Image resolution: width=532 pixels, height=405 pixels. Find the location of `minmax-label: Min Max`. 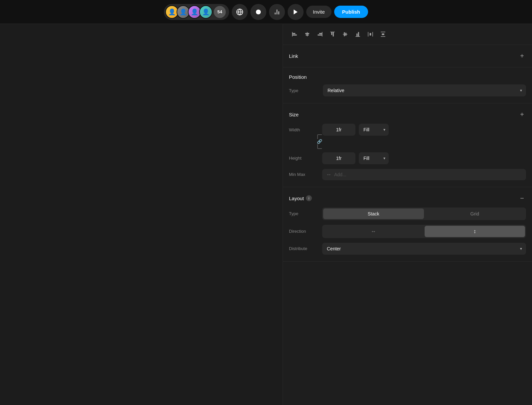

minmax-label: Min Max is located at coordinates (304, 174).